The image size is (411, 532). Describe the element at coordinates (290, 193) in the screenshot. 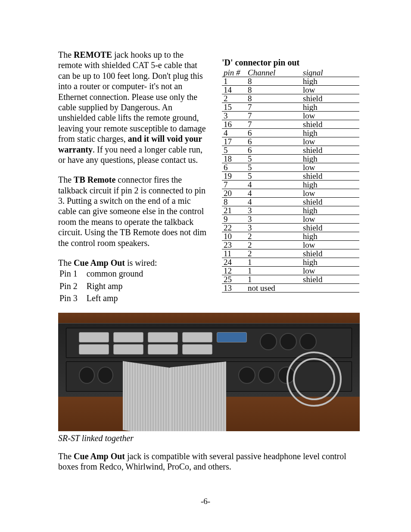

I see `pinout-row: 204low` at that location.